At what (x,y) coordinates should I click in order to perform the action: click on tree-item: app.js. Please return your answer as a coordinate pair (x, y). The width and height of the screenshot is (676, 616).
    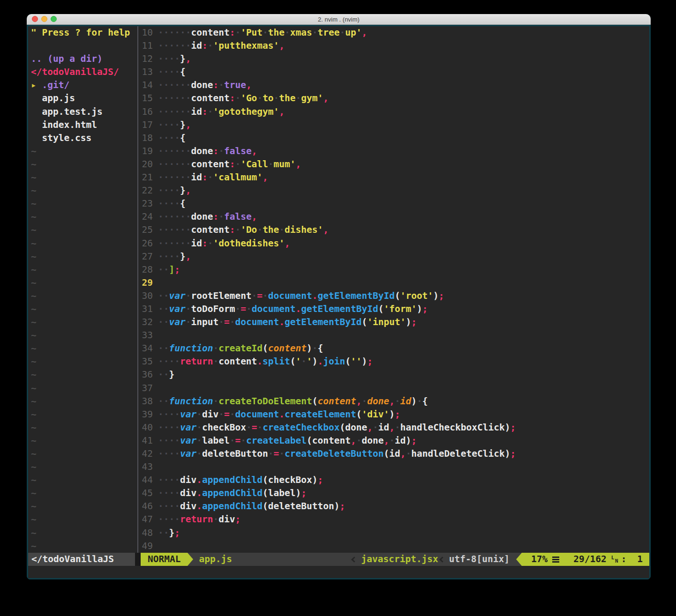
    Looking at the image, I should click on (83, 98).